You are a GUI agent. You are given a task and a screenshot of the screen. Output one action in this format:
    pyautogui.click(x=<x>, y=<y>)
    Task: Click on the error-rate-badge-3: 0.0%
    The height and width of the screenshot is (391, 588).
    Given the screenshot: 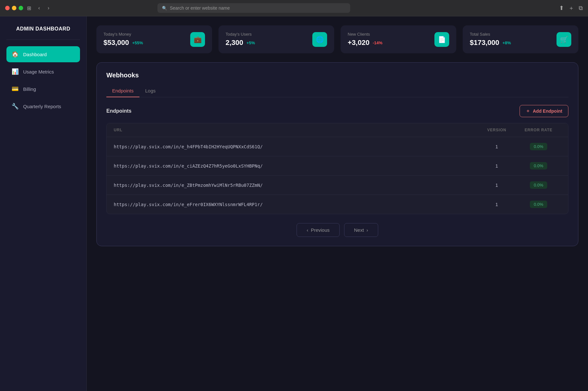 What is the action you would take?
    pyautogui.click(x=539, y=204)
    